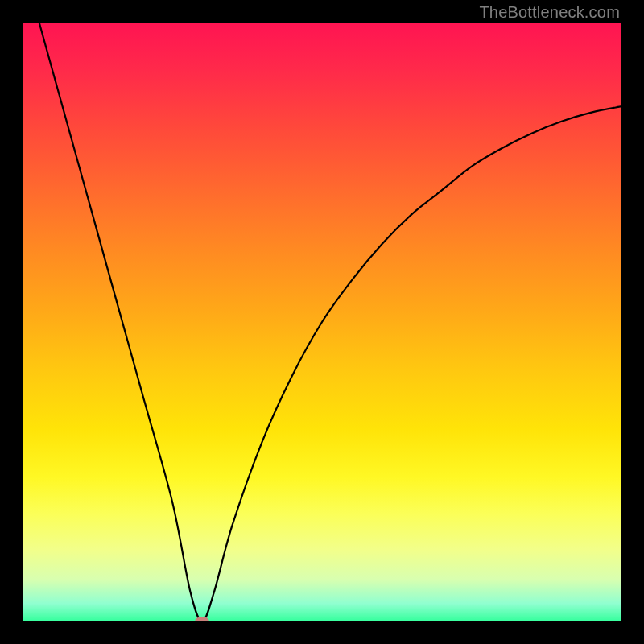 This screenshot has width=644, height=644. Describe the element at coordinates (549, 13) in the screenshot. I see `watermark-text: TheBottleneck.com` at that location.